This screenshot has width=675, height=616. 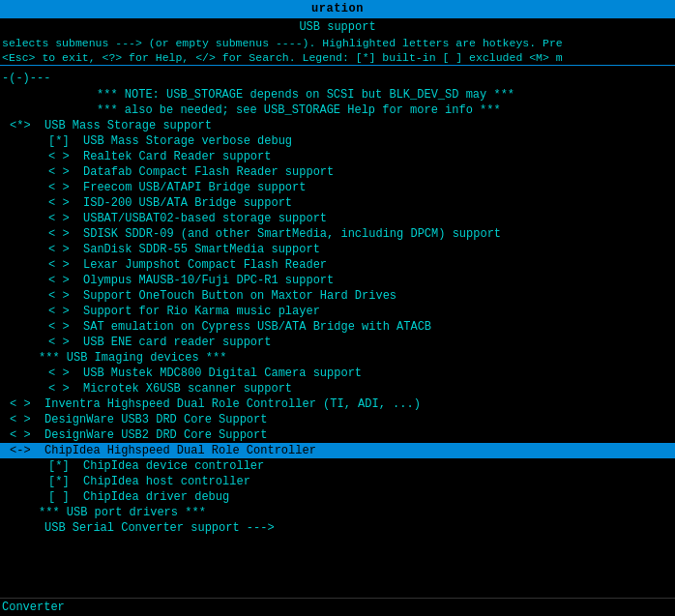 What do you see at coordinates (338, 95) in the screenshot?
I see `note-line-1: *** NOTE: USB_STORAGE depends on SCSI bu…` at bounding box center [338, 95].